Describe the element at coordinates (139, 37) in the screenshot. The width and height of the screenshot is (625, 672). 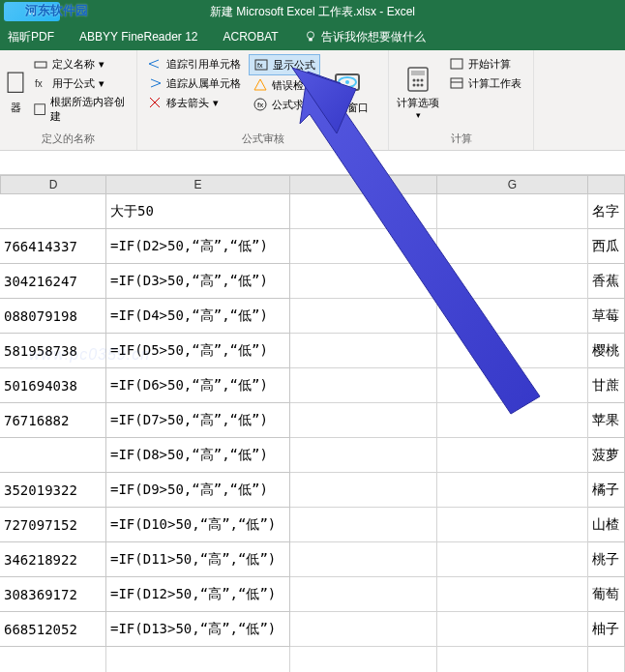
I see `tab-abbyy: ABBYY FineReader 12` at that location.